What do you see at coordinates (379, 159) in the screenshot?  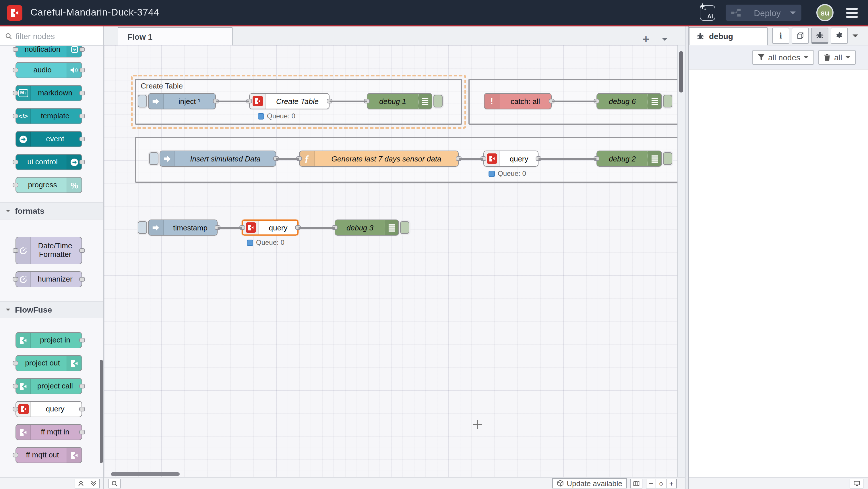 I see `flow-node-generate-last-7-days-sensor-data: ƒGenerate last 7 days sensor data` at bounding box center [379, 159].